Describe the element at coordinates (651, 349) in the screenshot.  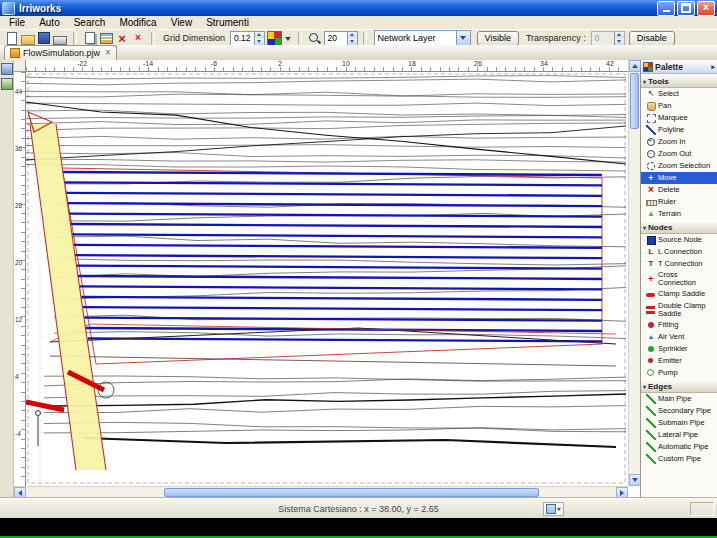
I see `sprinkler-icon` at that location.